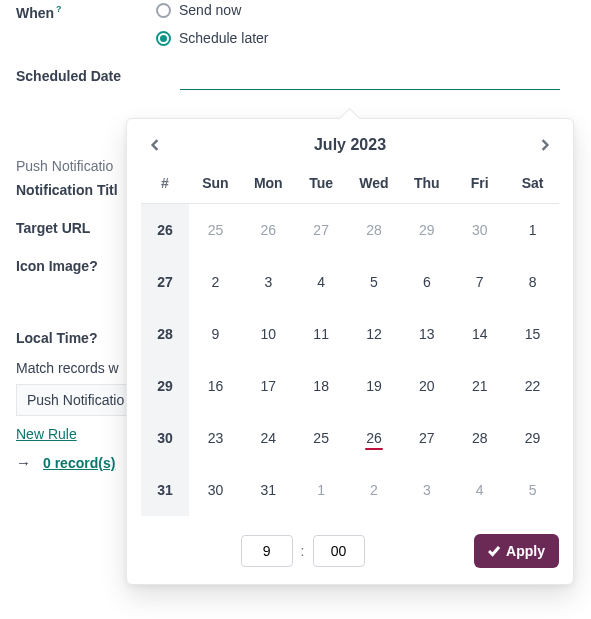 The image size is (591, 619). Describe the element at coordinates (94, 338) in the screenshot. I see `local-time-help-icon: ?` at that location.